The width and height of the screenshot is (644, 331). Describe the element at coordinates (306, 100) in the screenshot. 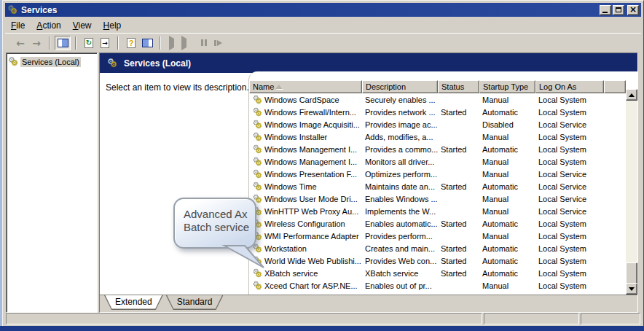

I see `service-name-cell: ⚙⚙ Windows CardSpace` at that location.